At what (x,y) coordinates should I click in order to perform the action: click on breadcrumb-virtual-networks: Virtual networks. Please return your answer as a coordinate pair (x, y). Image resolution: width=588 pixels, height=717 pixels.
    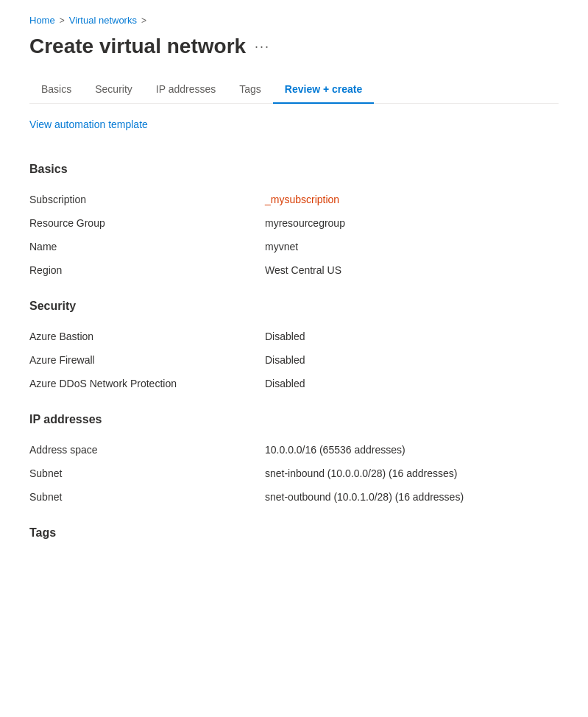
    Looking at the image, I should click on (103, 21).